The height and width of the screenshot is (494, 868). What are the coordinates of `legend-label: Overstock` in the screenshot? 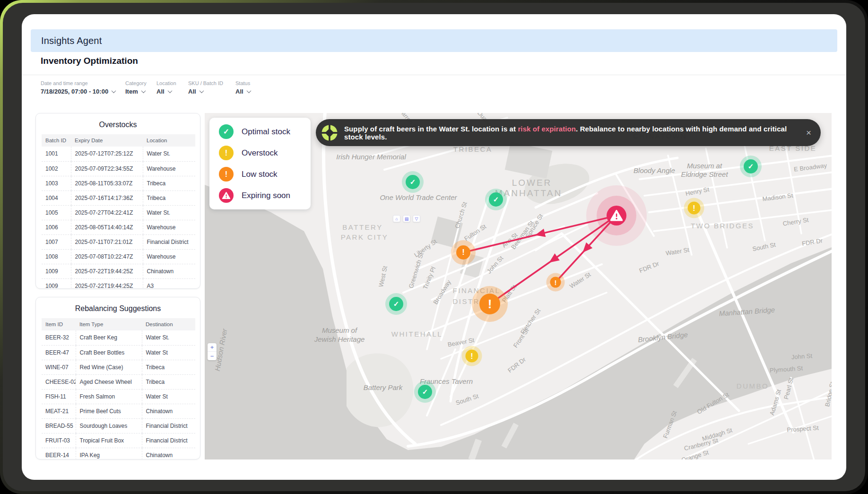 It's located at (260, 153).